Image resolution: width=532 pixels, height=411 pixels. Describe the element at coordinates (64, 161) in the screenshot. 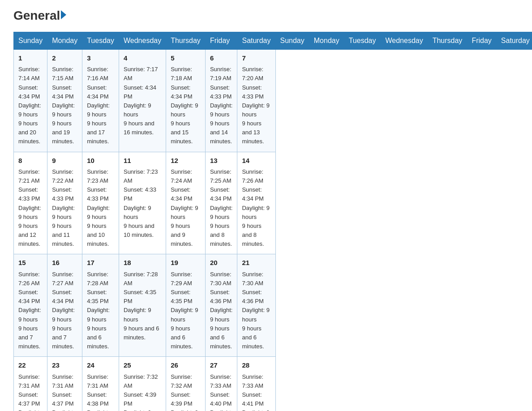

I see `day-number: 9` at that location.